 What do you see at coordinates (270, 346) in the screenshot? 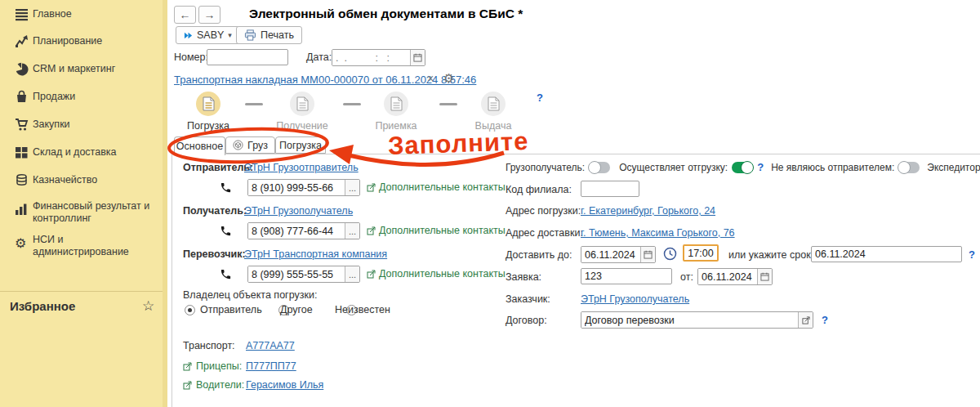
I see `transport-link: А777АА77` at bounding box center [270, 346].